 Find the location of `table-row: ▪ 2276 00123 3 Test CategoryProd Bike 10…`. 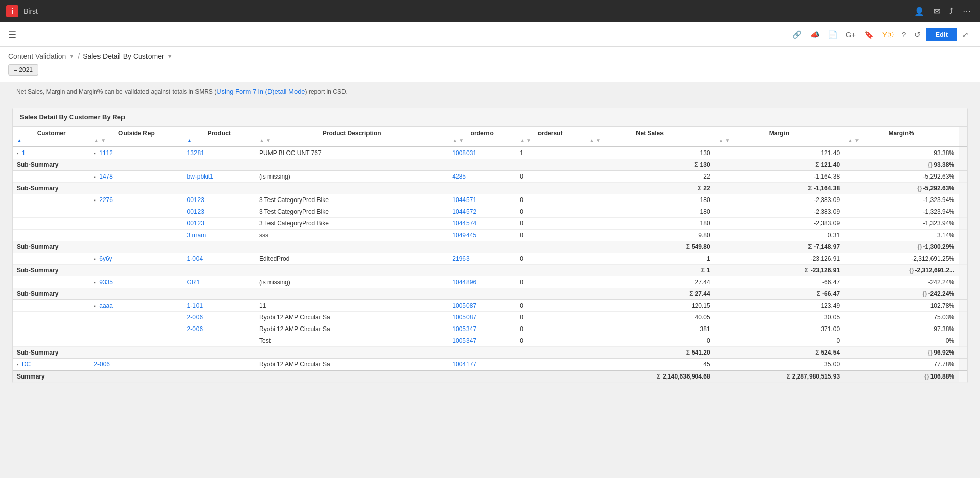

table-row: ▪ 2276 00123 3 Test CategoryProd Bike 10… is located at coordinates (490, 200).